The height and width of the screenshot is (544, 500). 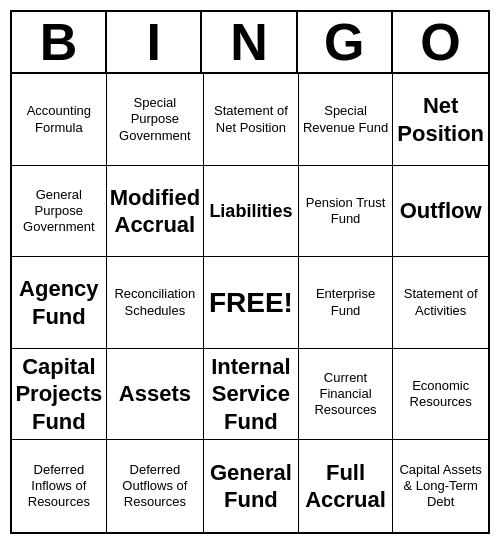 I want to click on bingo-header: BINGO, so click(x=250, y=43).